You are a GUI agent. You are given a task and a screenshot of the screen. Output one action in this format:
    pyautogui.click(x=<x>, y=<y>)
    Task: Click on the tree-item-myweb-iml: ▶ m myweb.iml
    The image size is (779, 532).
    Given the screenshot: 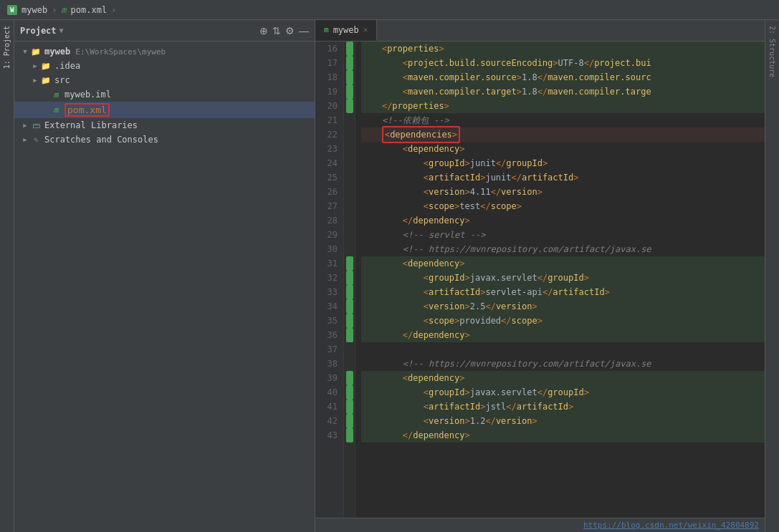 What is the action you would take?
    pyautogui.click(x=165, y=95)
    